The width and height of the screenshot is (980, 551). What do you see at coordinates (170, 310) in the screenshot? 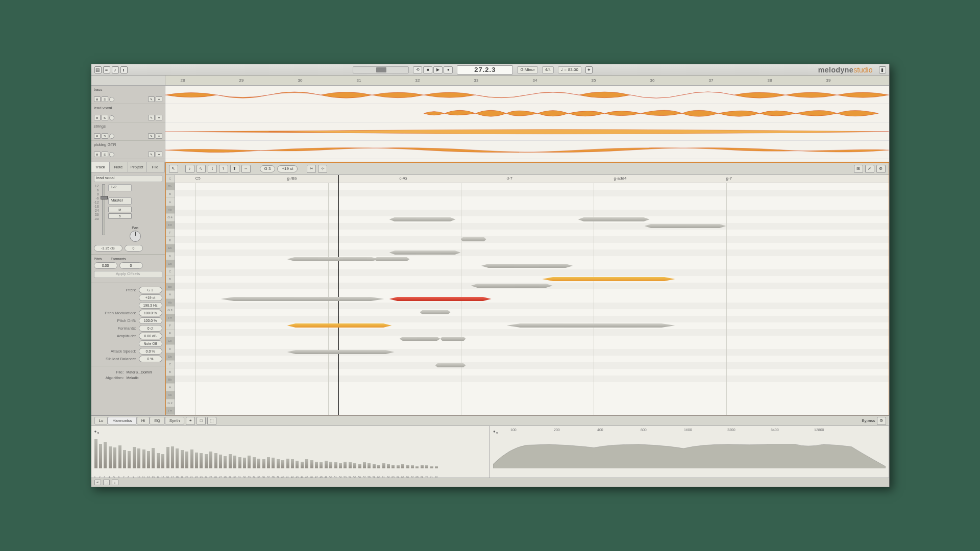
I see `piano-key: G 3` at bounding box center [170, 310].